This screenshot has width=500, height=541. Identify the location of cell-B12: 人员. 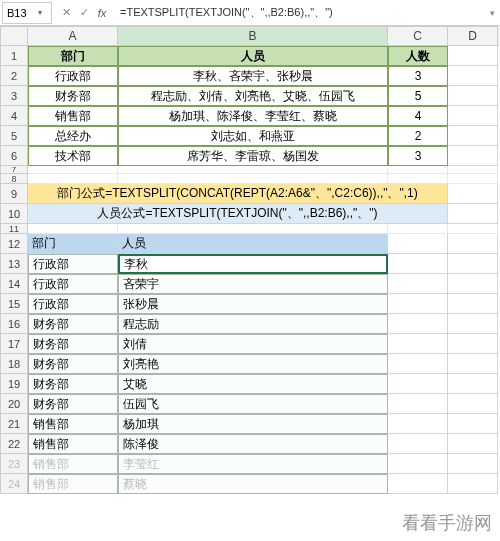
(253, 244).